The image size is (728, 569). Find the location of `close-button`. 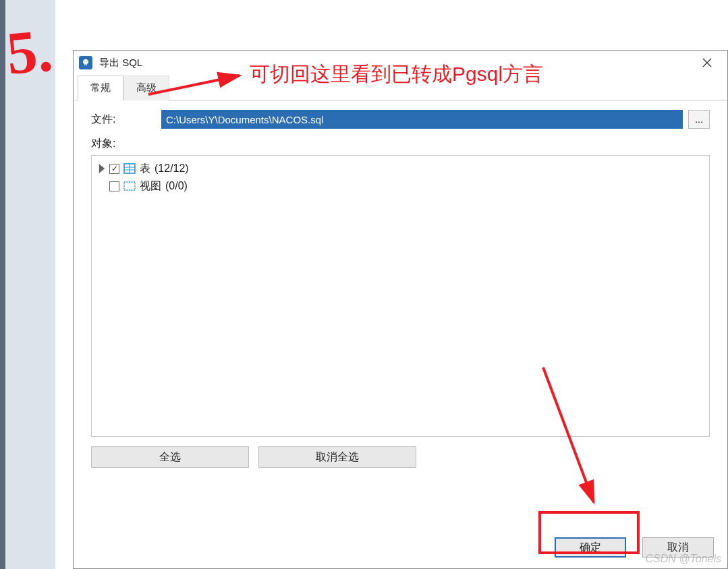

close-button is located at coordinates (707, 63).